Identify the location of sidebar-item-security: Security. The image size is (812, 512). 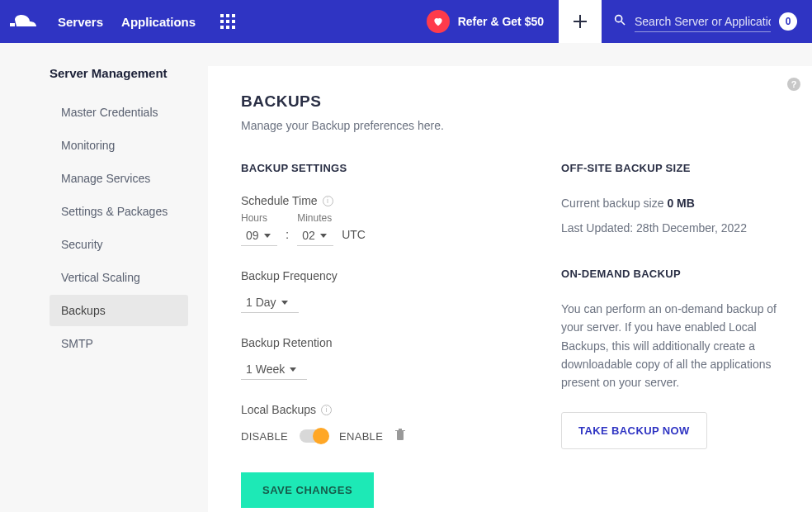
(119, 244).